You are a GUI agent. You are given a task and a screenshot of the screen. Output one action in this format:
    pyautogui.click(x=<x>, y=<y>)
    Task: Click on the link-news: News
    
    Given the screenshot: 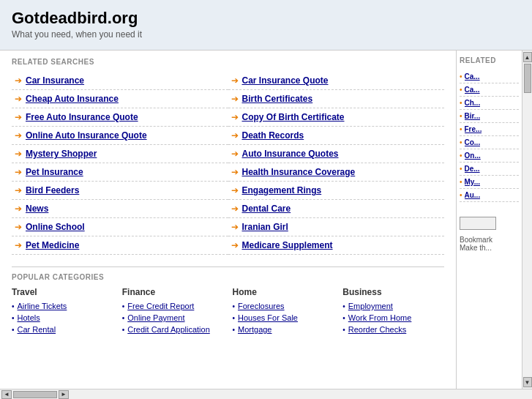 What is the action you would take?
    pyautogui.click(x=37, y=209)
    